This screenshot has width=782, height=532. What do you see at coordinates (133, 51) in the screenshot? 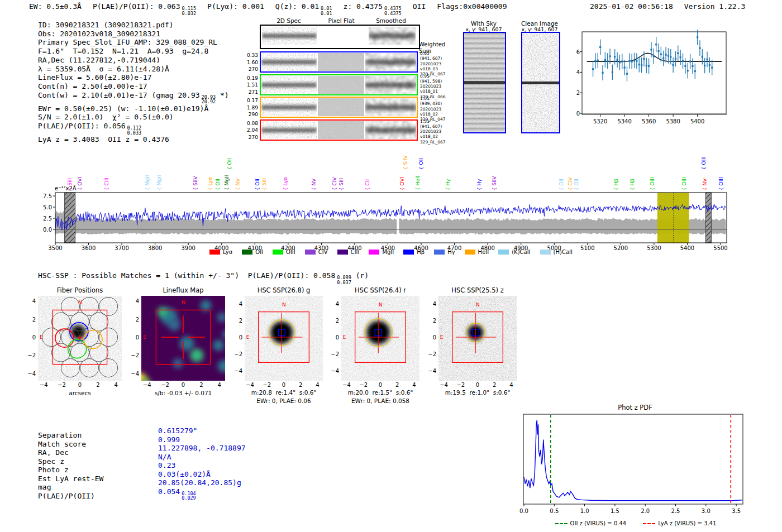
I see `info-line-3: F=1.6" T=0.152 N=1.21 A=0.93 g=24.8` at bounding box center [133, 51].